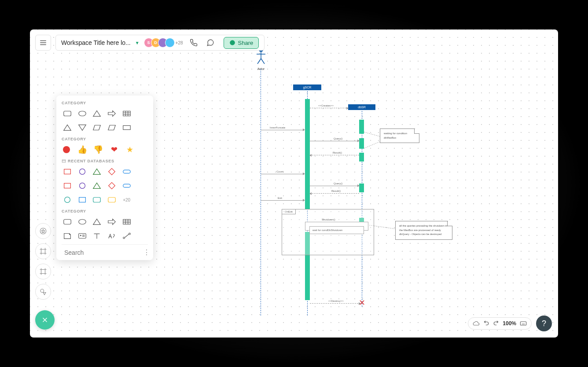  What do you see at coordinates (544, 323) in the screenshot?
I see `help-button: ?` at bounding box center [544, 323].